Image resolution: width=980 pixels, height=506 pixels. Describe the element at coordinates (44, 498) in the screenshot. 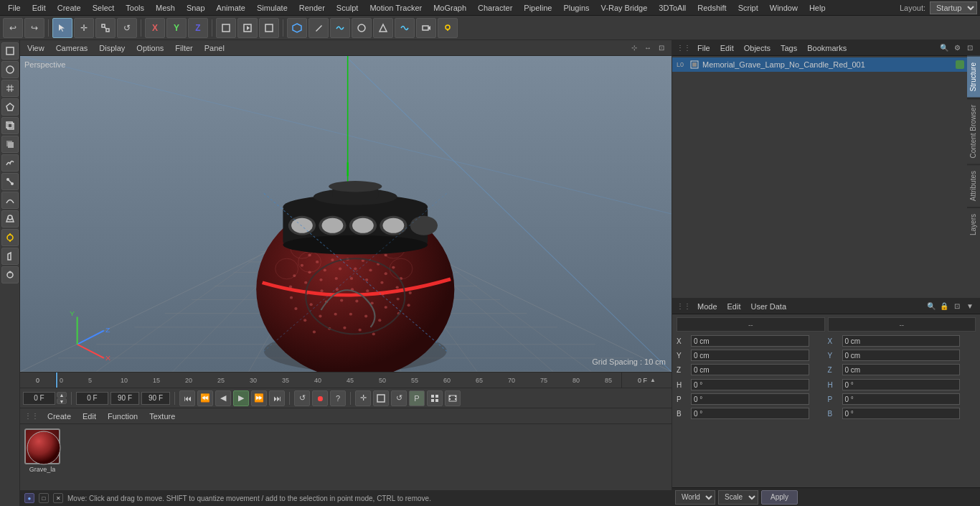

I see `status-indicator-2: □` at that location.